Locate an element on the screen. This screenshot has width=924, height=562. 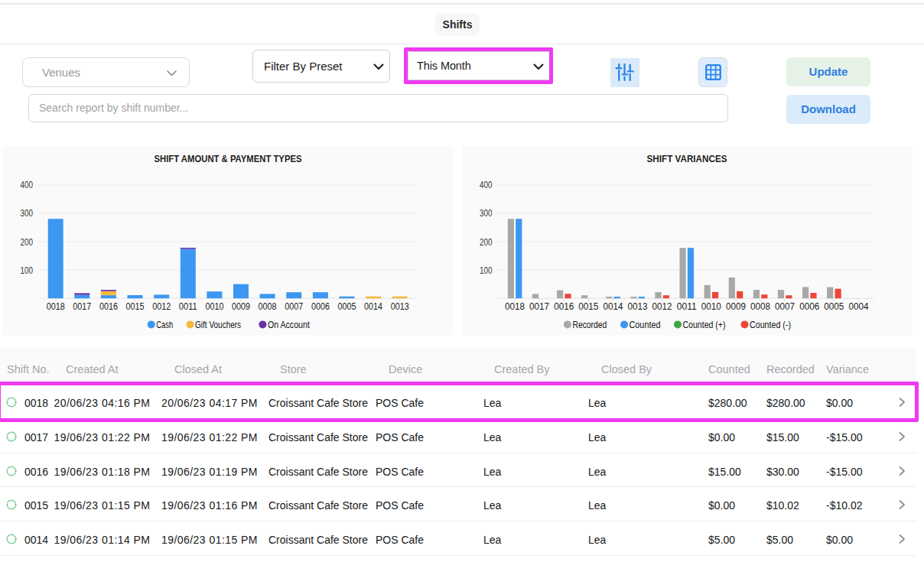
svg-text: SHIFT VARIANCES is located at coordinates (687, 159).